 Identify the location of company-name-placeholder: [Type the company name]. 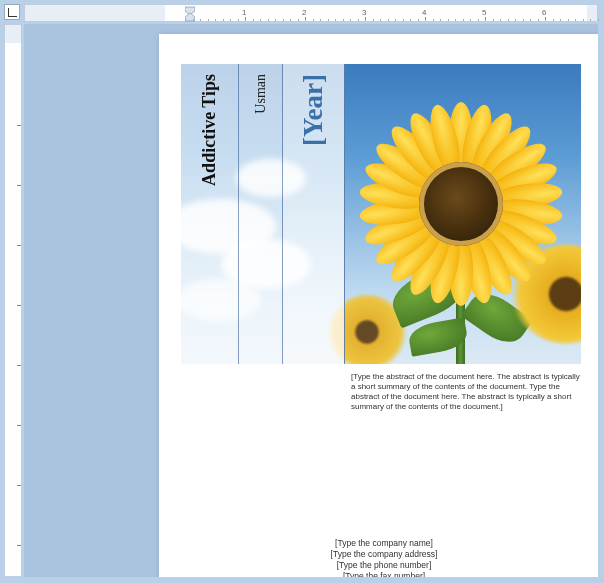
(384, 543).